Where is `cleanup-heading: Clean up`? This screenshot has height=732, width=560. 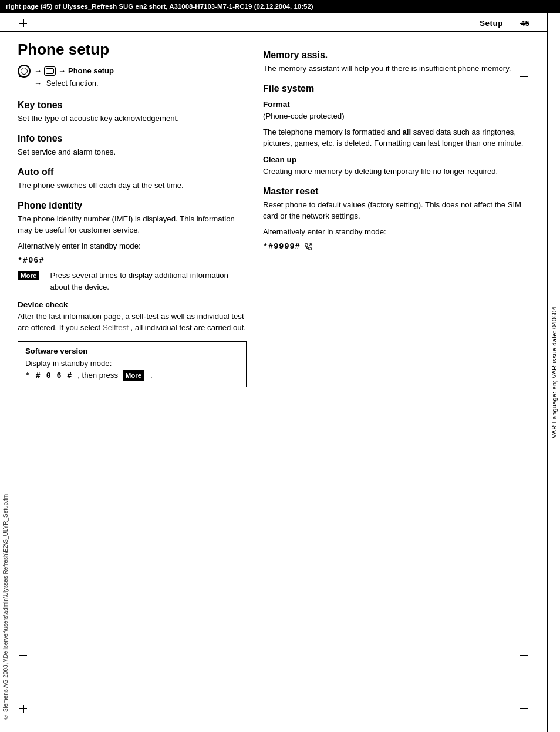
cleanup-heading: Clean up is located at coordinates (396, 160).